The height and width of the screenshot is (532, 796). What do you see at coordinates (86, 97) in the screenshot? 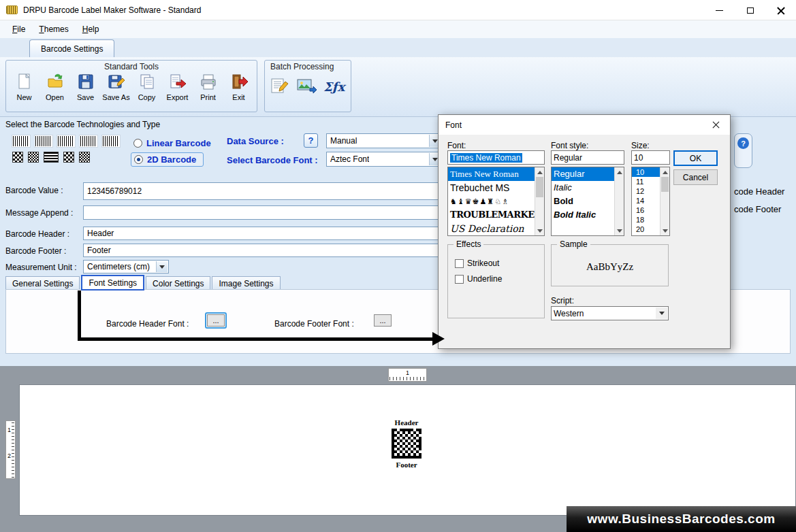
I see `tool-label: Save` at bounding box center [86, 97].